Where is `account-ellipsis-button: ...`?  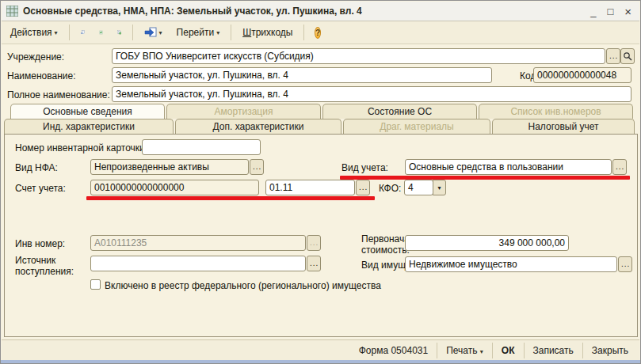
account-ellipsis-button: ... is located at coordinates (363, 188).